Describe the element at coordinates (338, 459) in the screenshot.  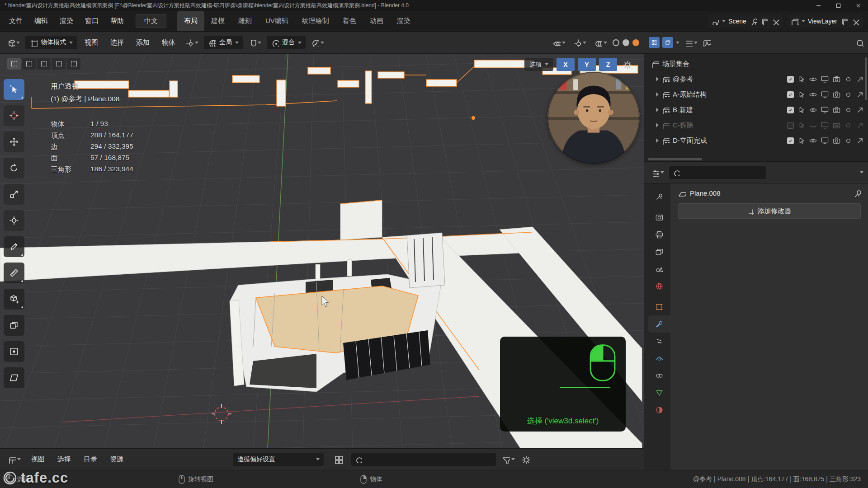
I see `display-grid-icon` at that location.